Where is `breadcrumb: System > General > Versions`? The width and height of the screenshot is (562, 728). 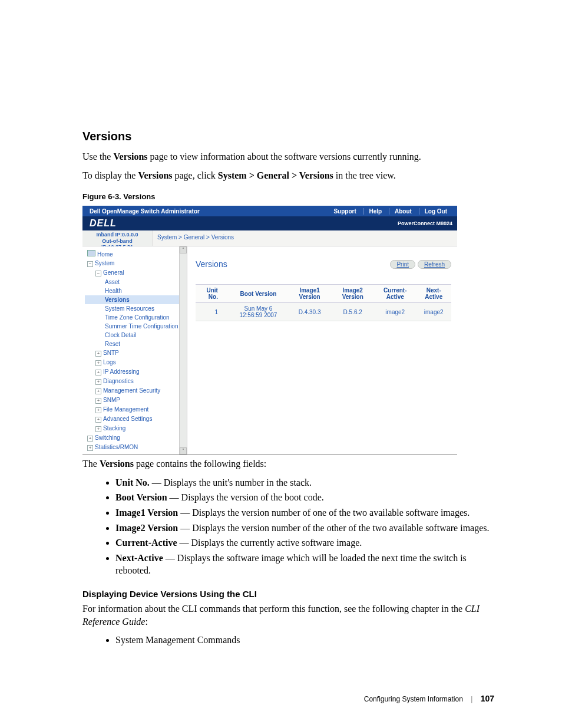 breadcrumb: System > General > Versions is located at coordinates (305, 238).